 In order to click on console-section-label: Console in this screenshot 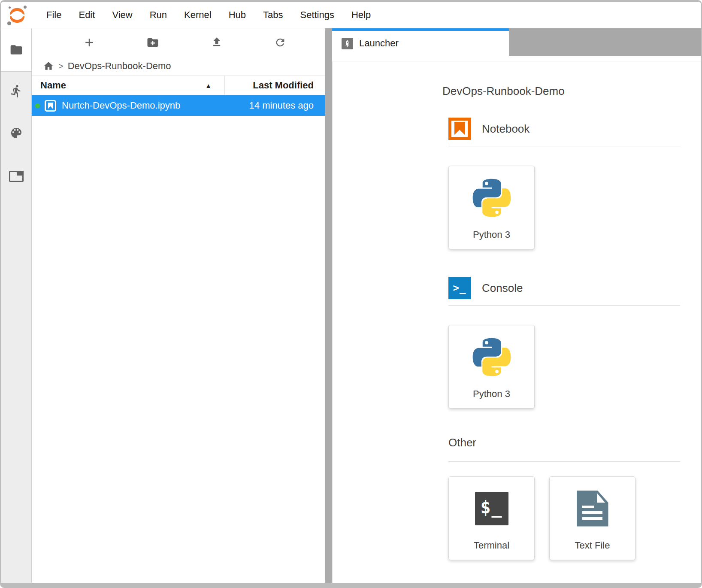, I will do `click(502, 288)`.